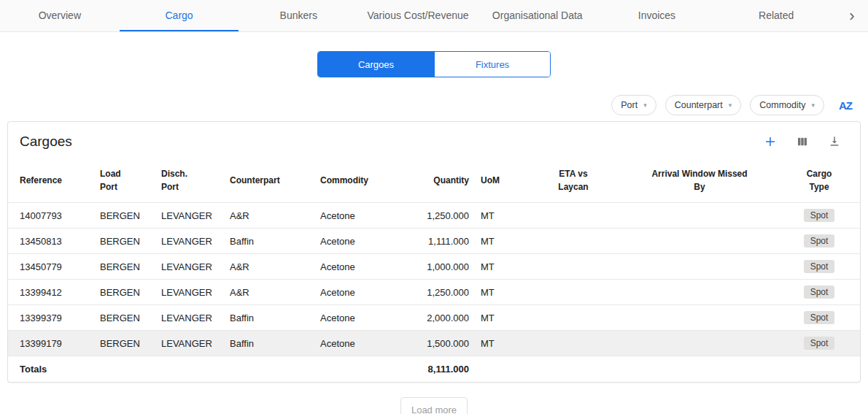 This screenshot has width=868, height=414. I want to click on cell-reference: 13450779, so click(51, 267).